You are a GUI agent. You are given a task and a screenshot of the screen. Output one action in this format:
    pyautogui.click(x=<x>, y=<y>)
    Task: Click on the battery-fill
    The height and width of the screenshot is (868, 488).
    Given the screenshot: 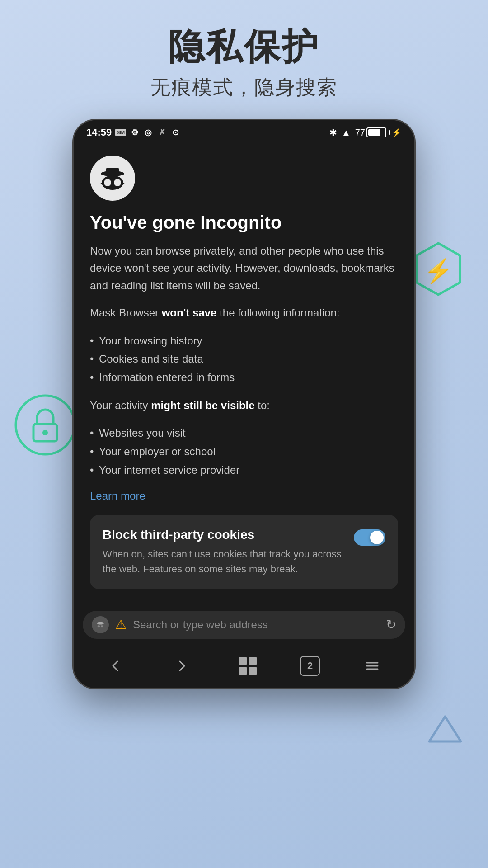 What is the action you would take?
    pyautogui.click(x=374, y=132)
    